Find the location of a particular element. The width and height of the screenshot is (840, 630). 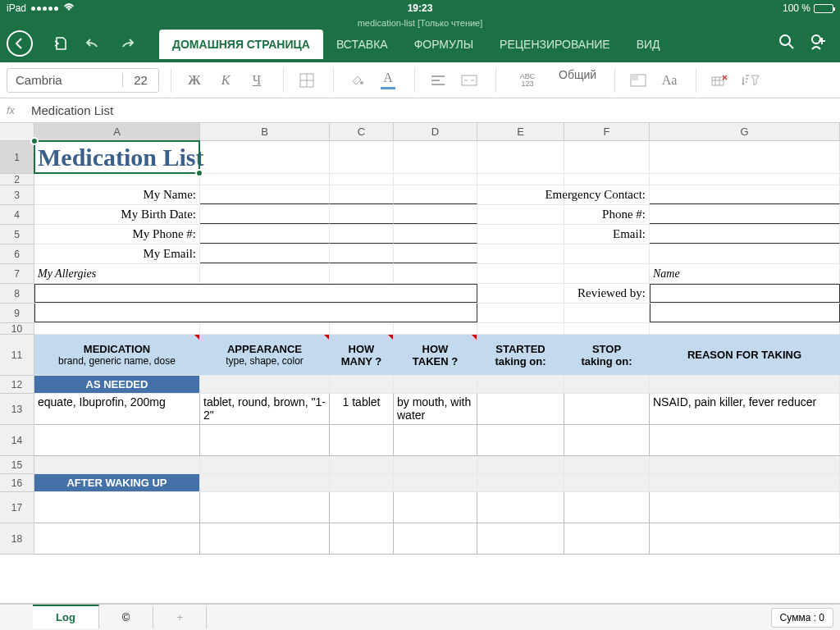

bold-button: Ж is located at coordinates (194, 80).